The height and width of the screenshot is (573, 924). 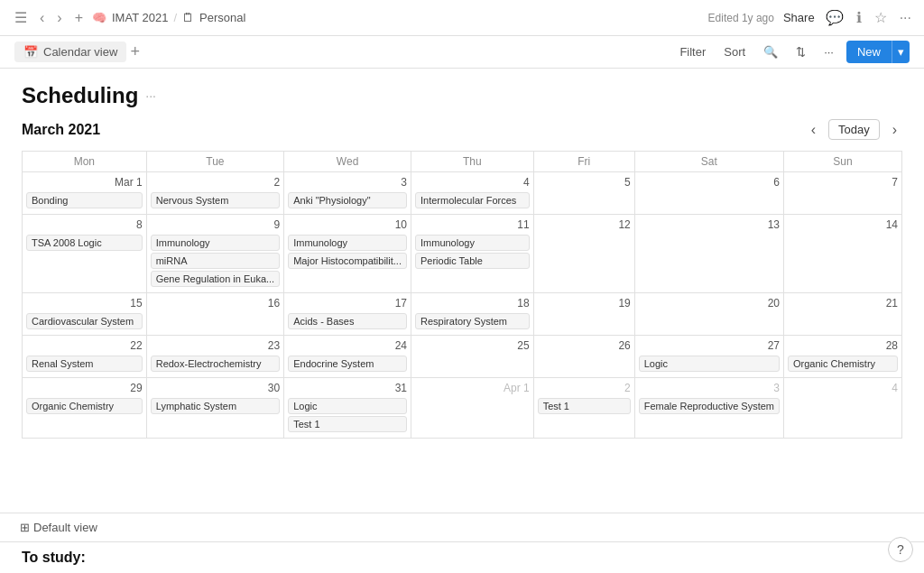 I want to click on calendar-day-cell: 10ImmunologyMajor Histocompatibilit..., so click(x=348, y=254).